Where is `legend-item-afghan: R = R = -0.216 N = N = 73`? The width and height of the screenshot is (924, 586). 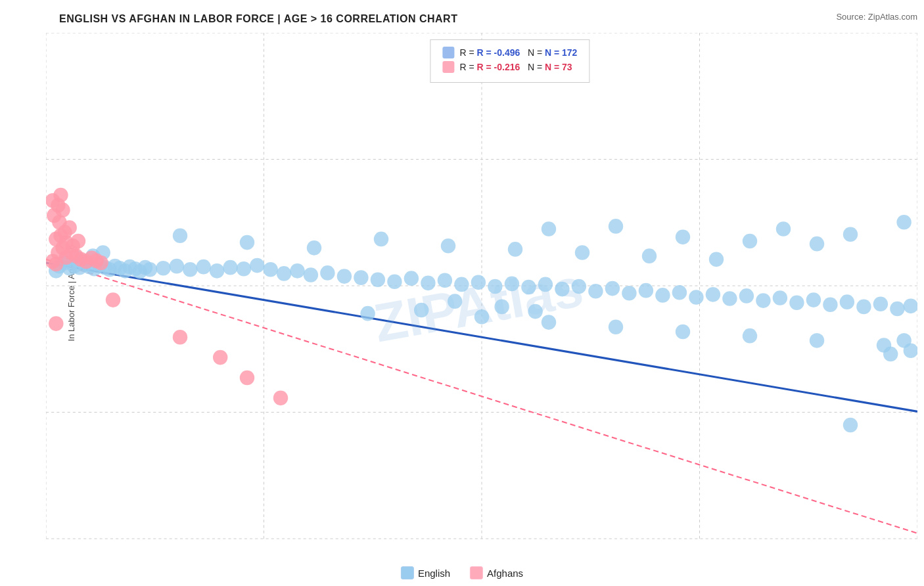 legend-item-afghan: R = R = -0.216 N = N = 73 is located at coordinates (510, 67).